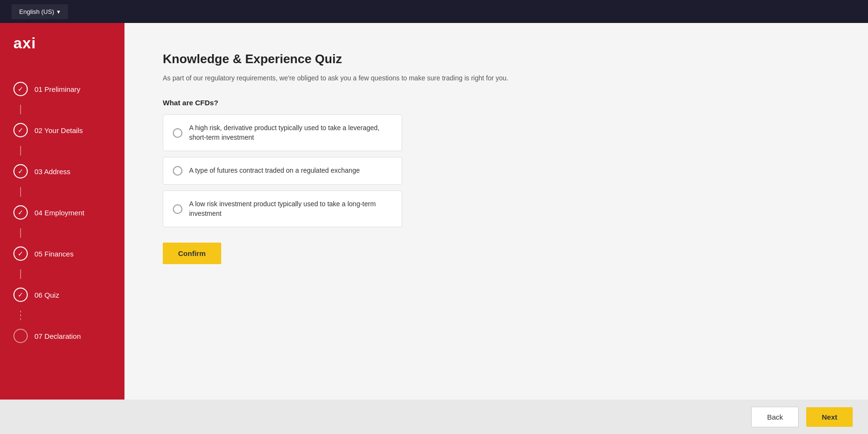 The height and width of the screenshot is (434, 868). I want to click on sidebar-label-finances: 05 Finances, so click(54, 254).